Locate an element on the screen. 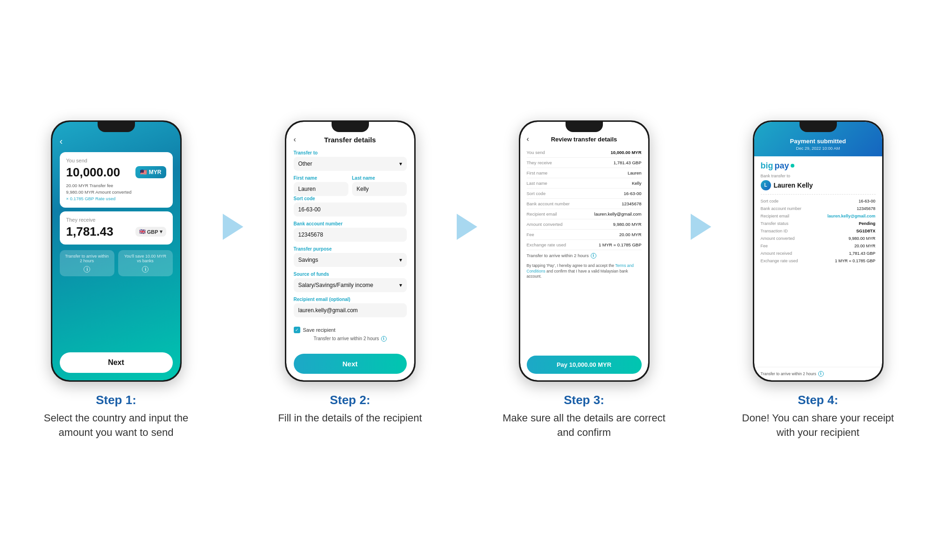 Image resolution: width=934 pixels, height=560 pixels. receipt-row: Fee20.00 MYR is located at coordinates (818, 246).